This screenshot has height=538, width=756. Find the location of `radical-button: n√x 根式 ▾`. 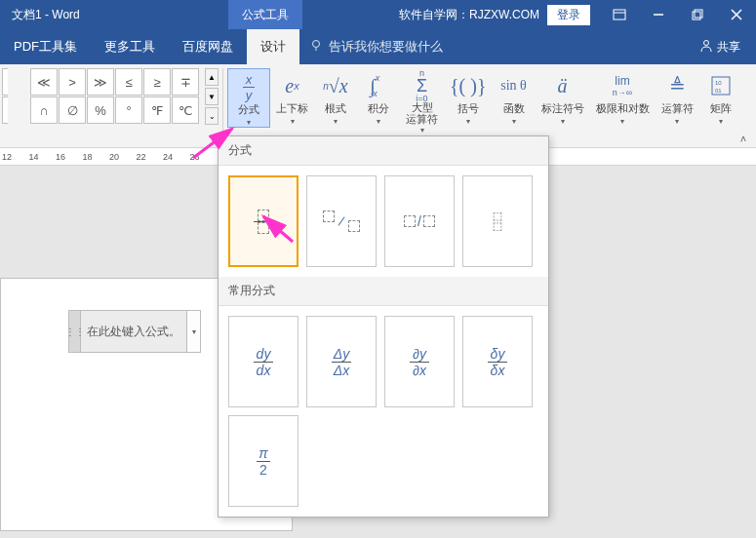

radical-button: n√x 根式 ▾ is located at coordinates (336, 97).